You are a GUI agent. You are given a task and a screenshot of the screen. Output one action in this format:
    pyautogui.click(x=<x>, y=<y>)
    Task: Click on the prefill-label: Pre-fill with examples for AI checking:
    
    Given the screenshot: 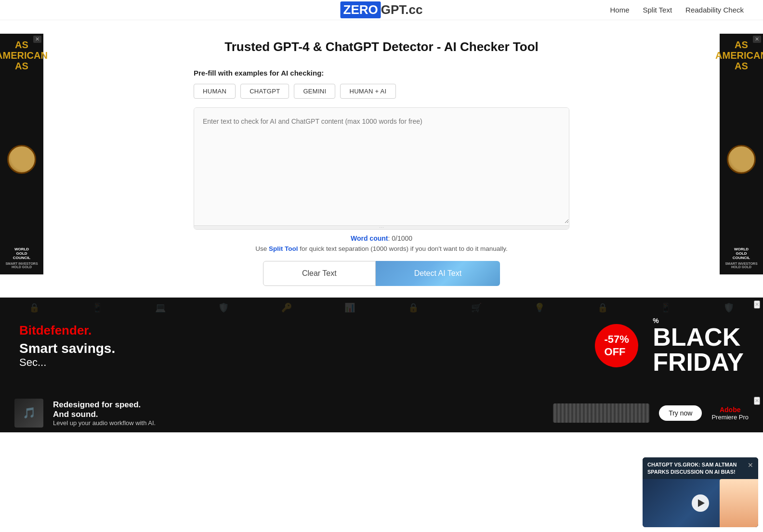 What is the action you would take?
    pyautogui.click(x=382, y=73)
    